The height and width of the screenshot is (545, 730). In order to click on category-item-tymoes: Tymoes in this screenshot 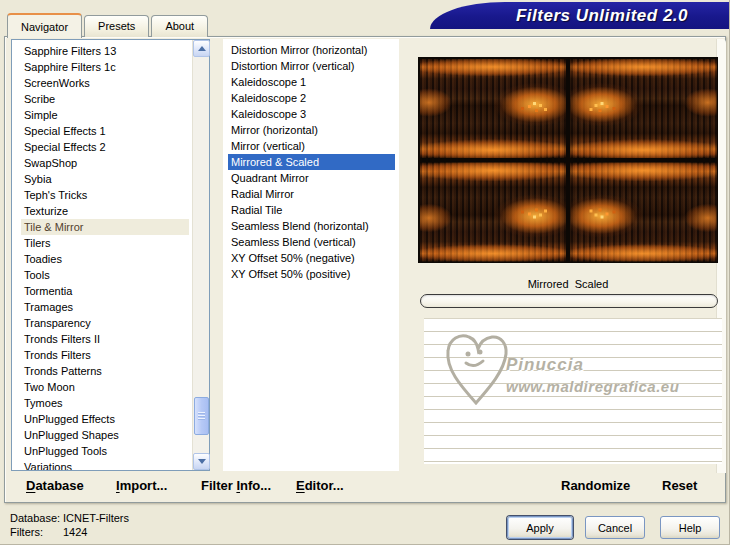, I will do `click(105, 403)`.